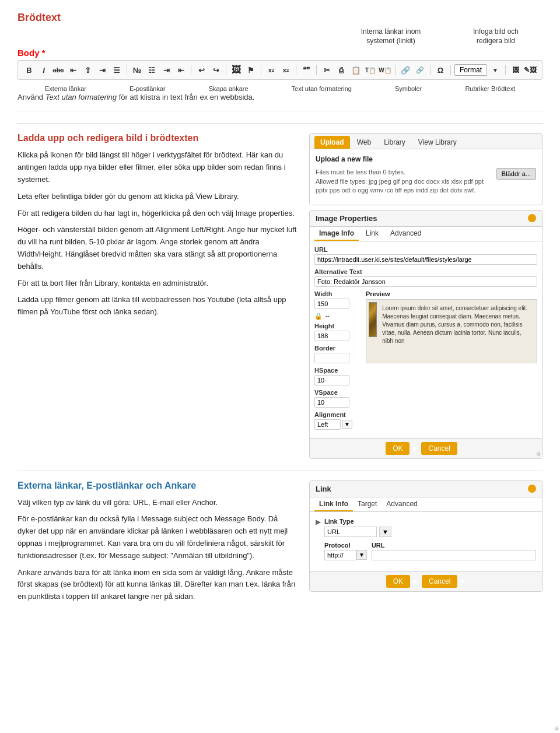 This screenshot has width=560, height=733. I want to click on cut-button: ✂, so click(327, 70).